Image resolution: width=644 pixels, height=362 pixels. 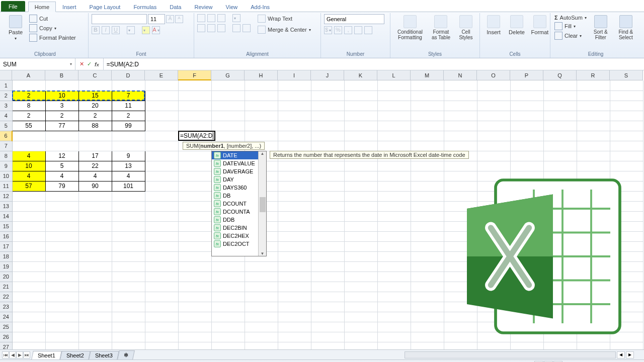 What do you see at coordinates (236, 28) in the screenshot?
I see `indent-dec-icon` at bounding box center [236, 28].